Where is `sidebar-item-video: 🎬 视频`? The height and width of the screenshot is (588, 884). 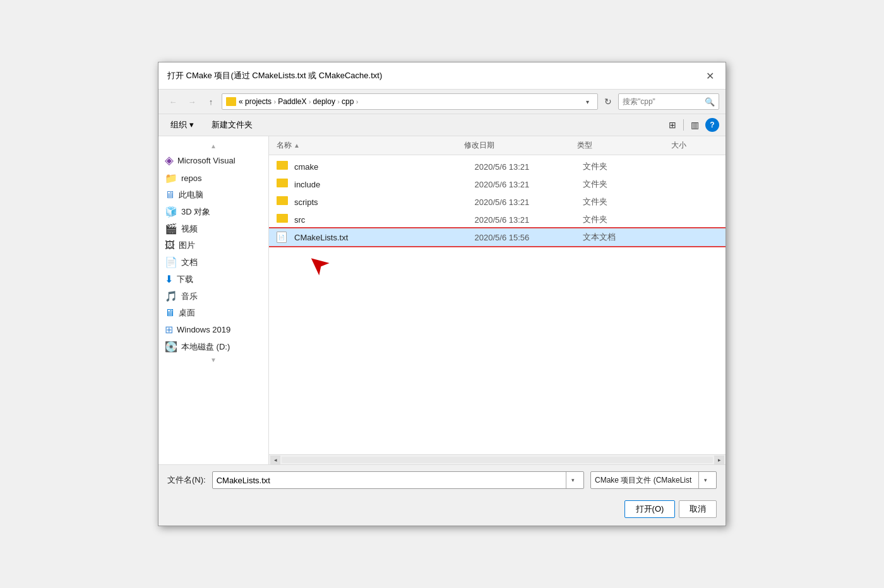 sidebar-item-video: 🎬 视频 is located at coordinates (213, 228).